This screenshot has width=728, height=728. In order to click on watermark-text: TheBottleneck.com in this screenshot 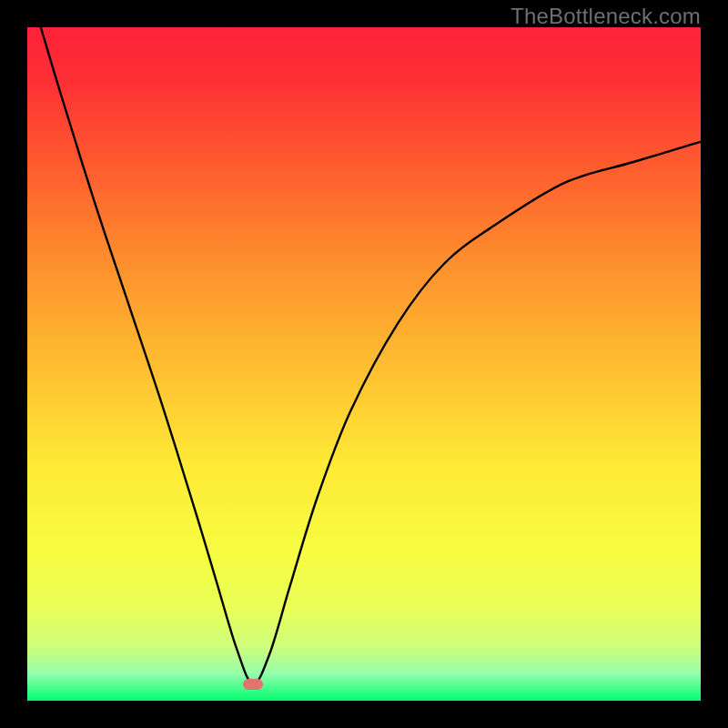, I will do `click(606, 16)`.